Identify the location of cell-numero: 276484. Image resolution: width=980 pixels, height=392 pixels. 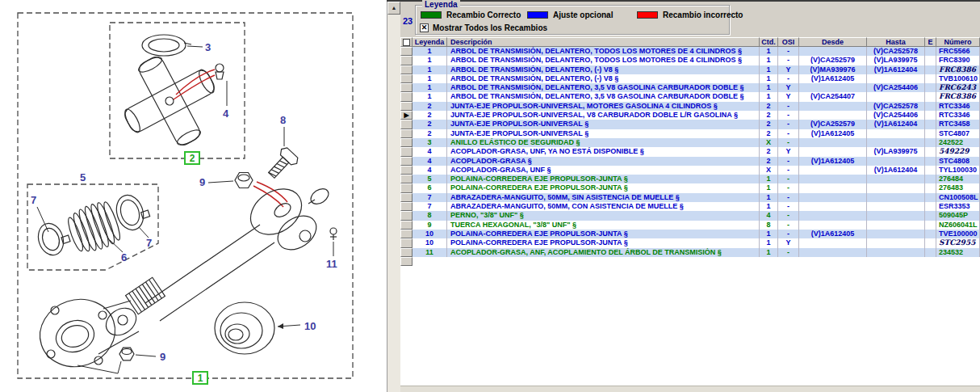
(958, 179).